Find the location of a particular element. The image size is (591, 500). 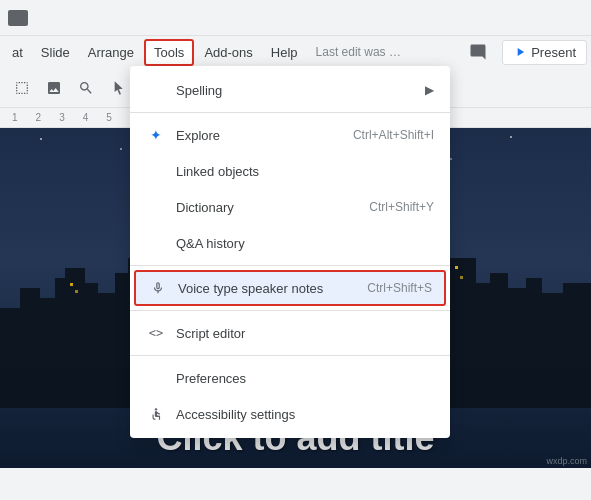

qa-label: Q&A history is located at coordinates (305, 244).